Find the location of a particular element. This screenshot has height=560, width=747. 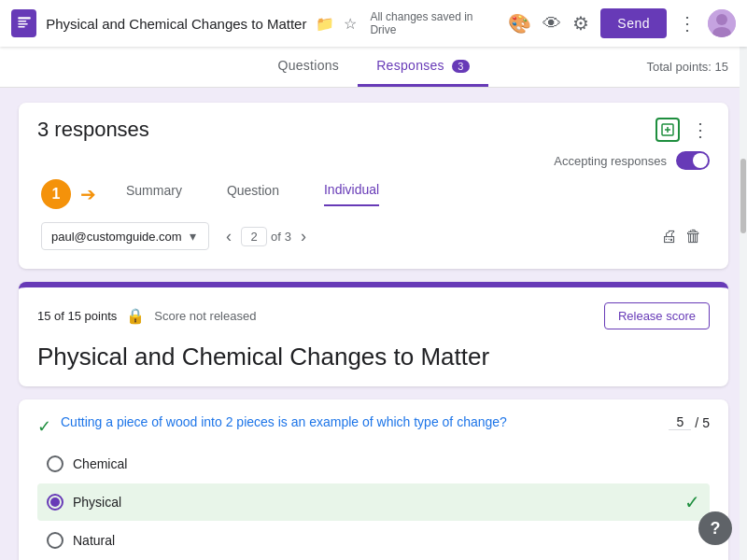

score-total: 5 is located at coordinates (706, 423).